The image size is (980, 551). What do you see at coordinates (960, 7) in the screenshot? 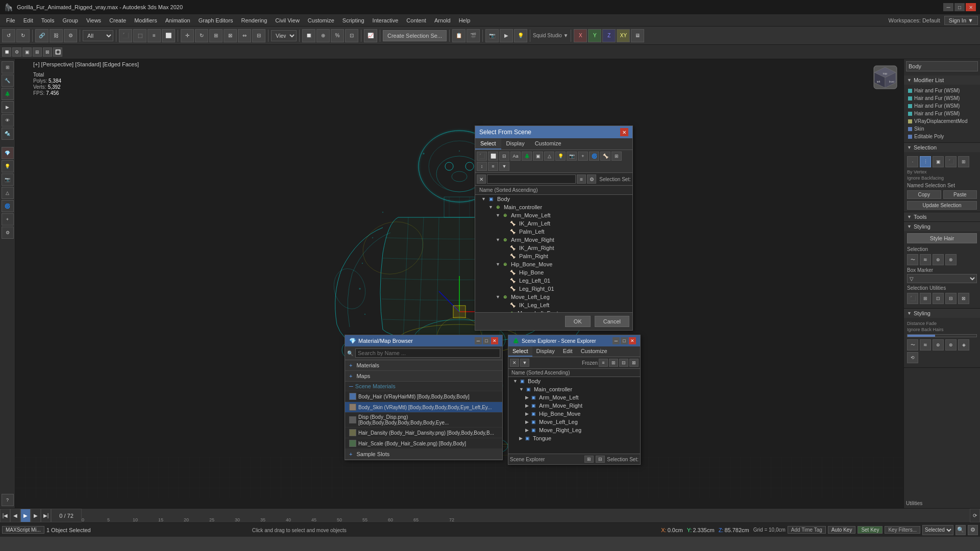
I see `maximize-button: □` at bounding box center [960, 7].